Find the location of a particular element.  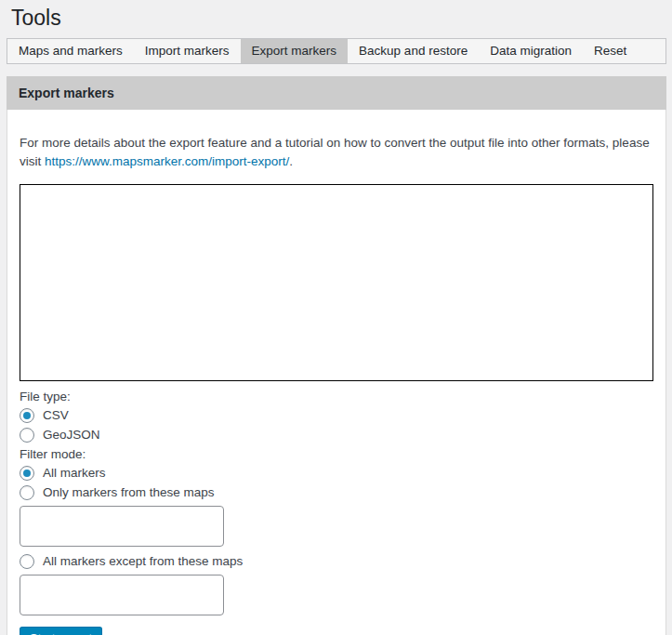

radio-file-type-csv: CSV is located at coordinates (336, 417).